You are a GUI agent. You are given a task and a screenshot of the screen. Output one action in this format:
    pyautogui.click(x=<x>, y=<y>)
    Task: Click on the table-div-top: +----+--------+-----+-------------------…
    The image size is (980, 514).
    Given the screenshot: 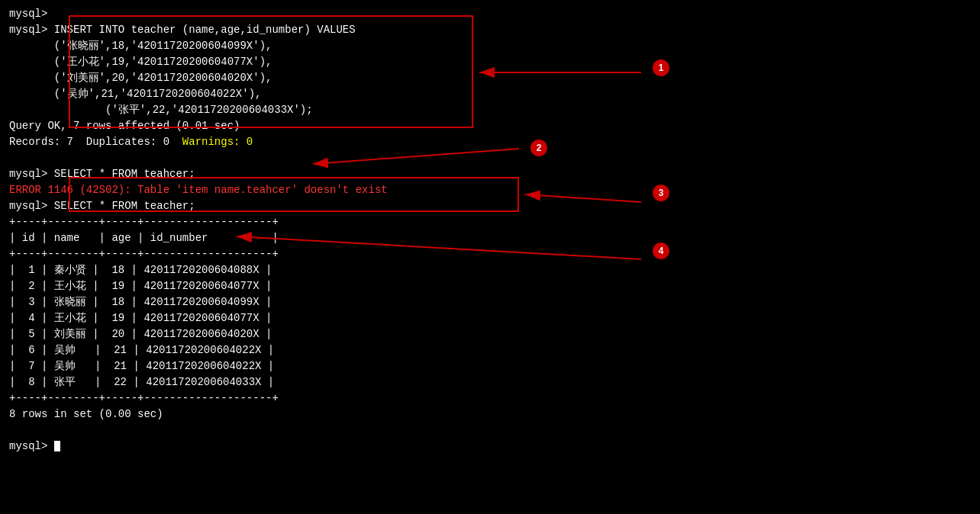 What is the action you would take?
    pyautogui.click(x=490, y=223)
    